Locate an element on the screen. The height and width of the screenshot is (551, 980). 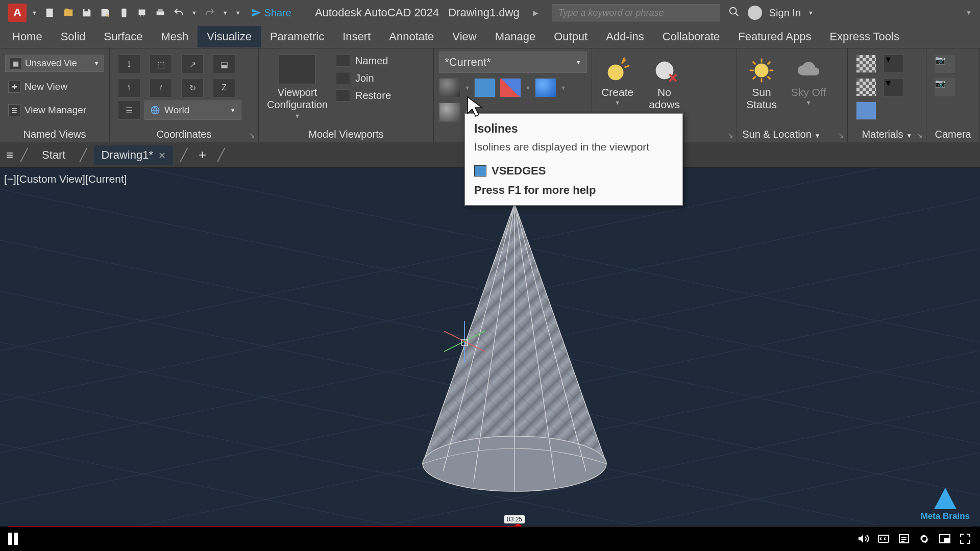
settings-icon is located at coordinates (924, 539).